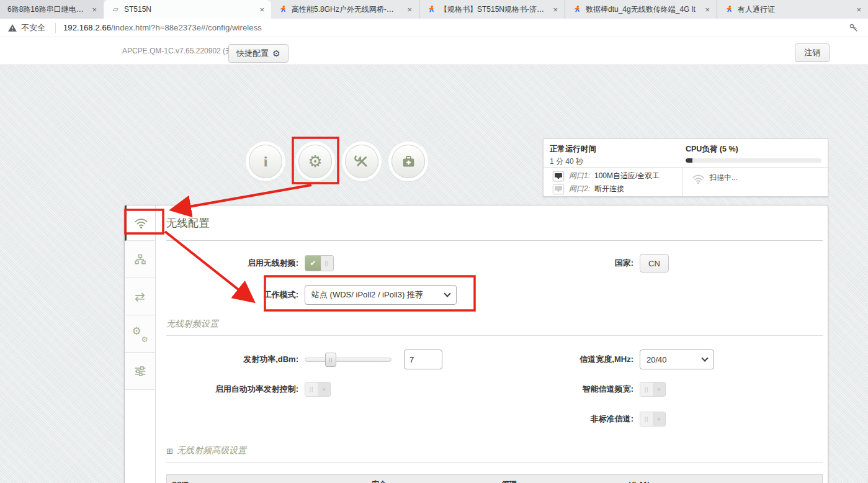 The width and height of the screenshot is (868, 483). What do you see at coordinates (140, 260) in the screenshot?
I see `sitemap-icon` at bounding box center [140, 260].